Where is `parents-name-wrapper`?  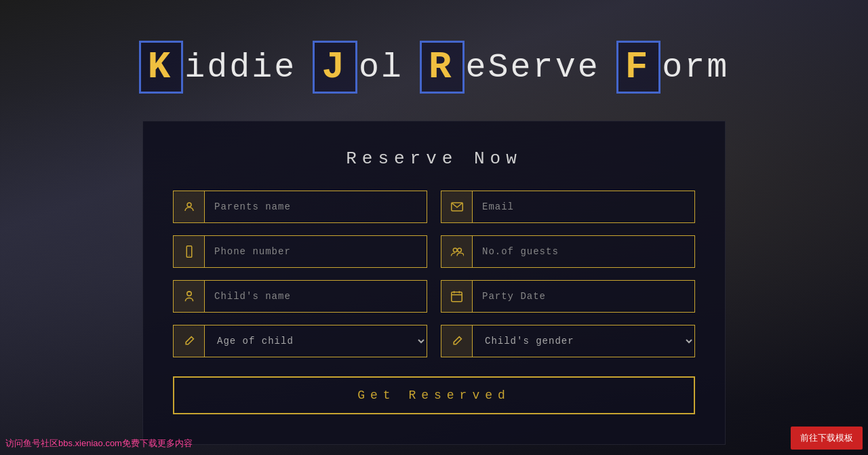
parents-name-wrapper is located at coordinates (300, 207).